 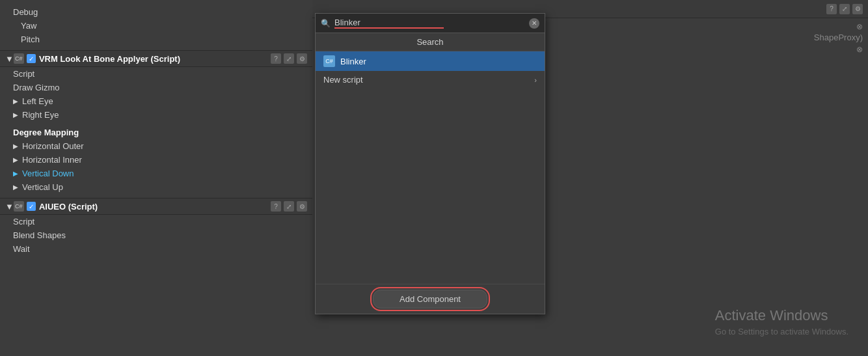 I want to click on aiueo-expand-icon: ⤢, so click(x=289, y=206).